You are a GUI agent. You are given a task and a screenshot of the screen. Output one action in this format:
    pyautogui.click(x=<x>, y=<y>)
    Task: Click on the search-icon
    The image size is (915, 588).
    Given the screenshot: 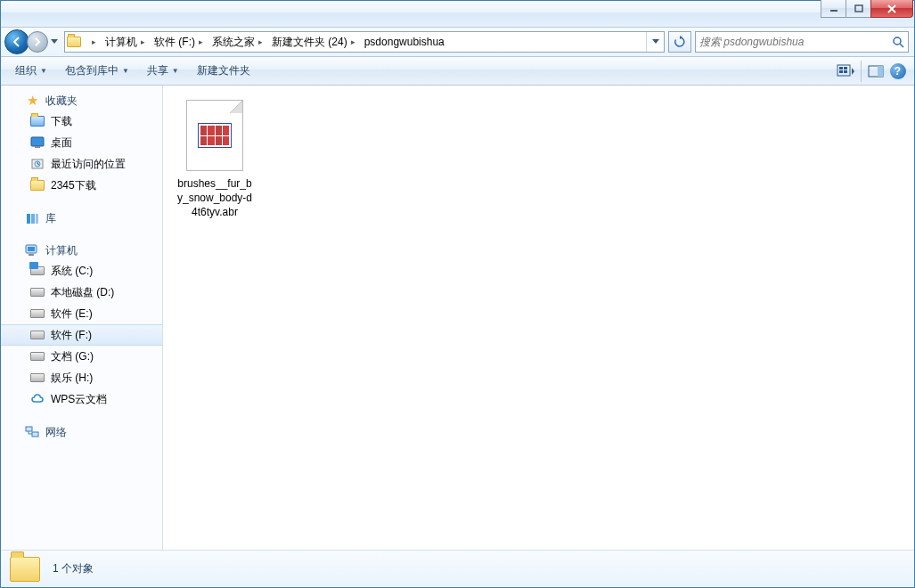 What is the action you would take?
    pyautogui.click(x=898, y=42)
    